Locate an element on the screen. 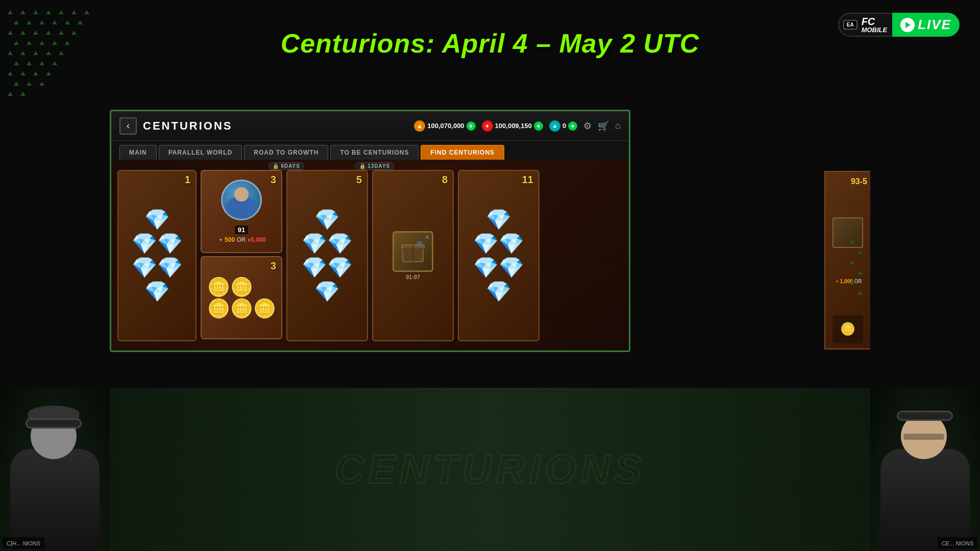 The image size is (980, 551). live-dot-icon is located at coordinates (908, 25).